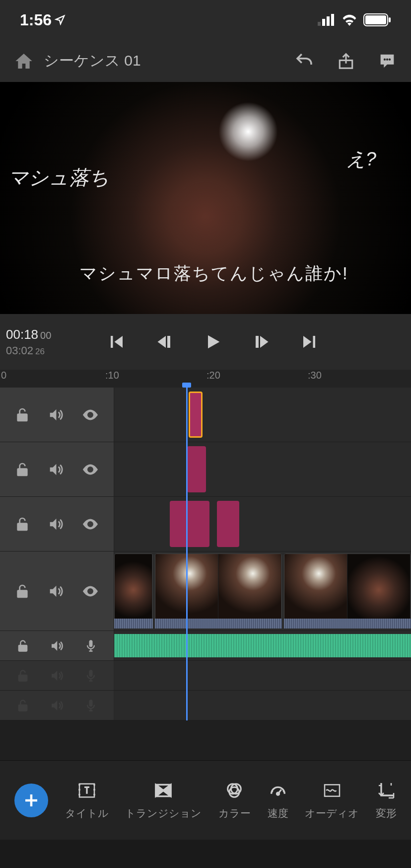 The width and height of the screenshot is (411, 868). I want to click on status-bar: 1:56, so click(206, 20).